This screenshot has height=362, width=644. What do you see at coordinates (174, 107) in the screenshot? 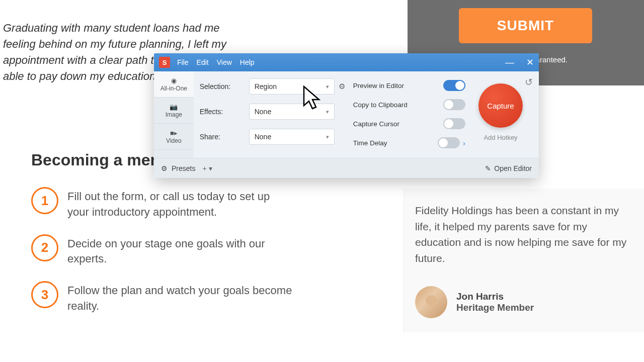
I see `camera-icon: 📷` at bounding box center [174, 107].